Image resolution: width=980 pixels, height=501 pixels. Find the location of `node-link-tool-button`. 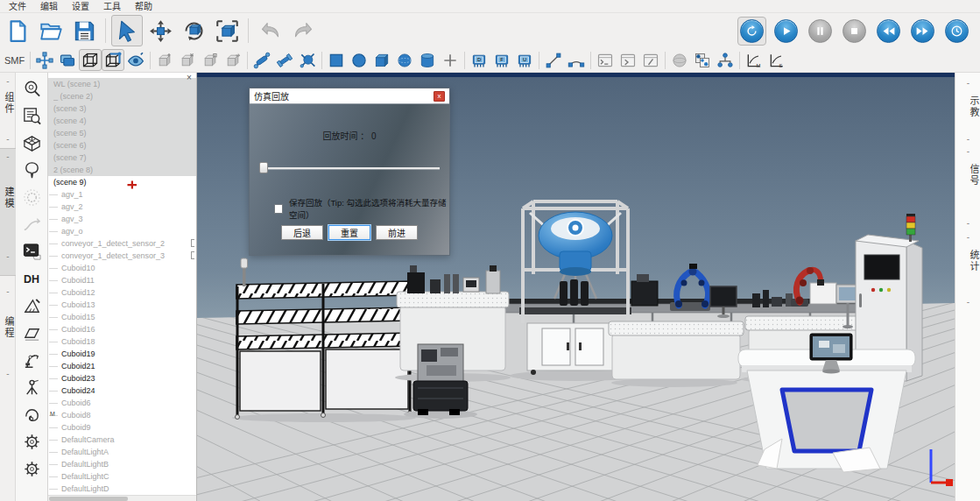

node-link-tool-button is located at coordinates (702, 60).